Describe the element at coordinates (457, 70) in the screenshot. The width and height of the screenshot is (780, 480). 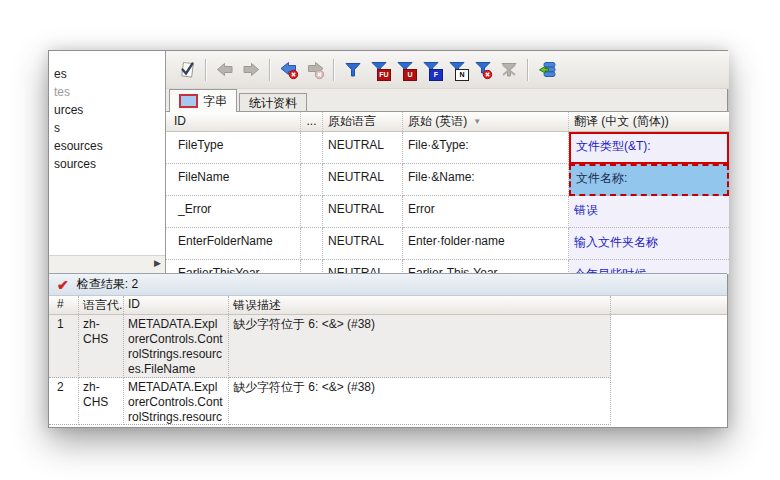
I see `filter-new-button: N` at that location.